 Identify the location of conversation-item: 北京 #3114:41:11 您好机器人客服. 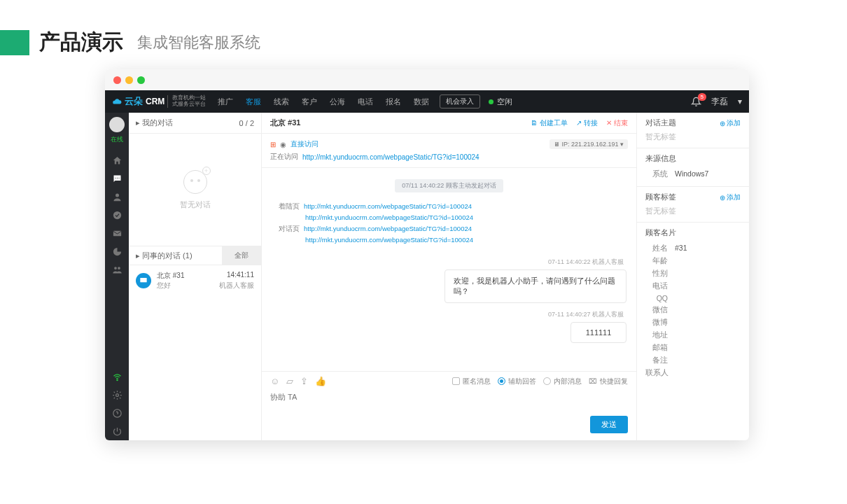
(195, 281).